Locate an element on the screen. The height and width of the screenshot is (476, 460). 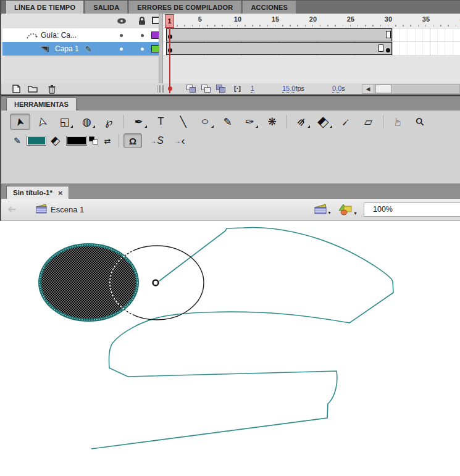
paint-bucket-tool: ◧ is located at coordinates (324, 122).